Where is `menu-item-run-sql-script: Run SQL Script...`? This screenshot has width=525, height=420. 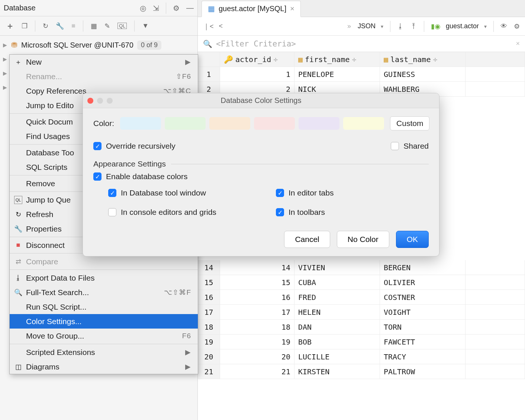
menu-item-run-sql-script: Run SQL Script... is located at coordinates (104, 307).